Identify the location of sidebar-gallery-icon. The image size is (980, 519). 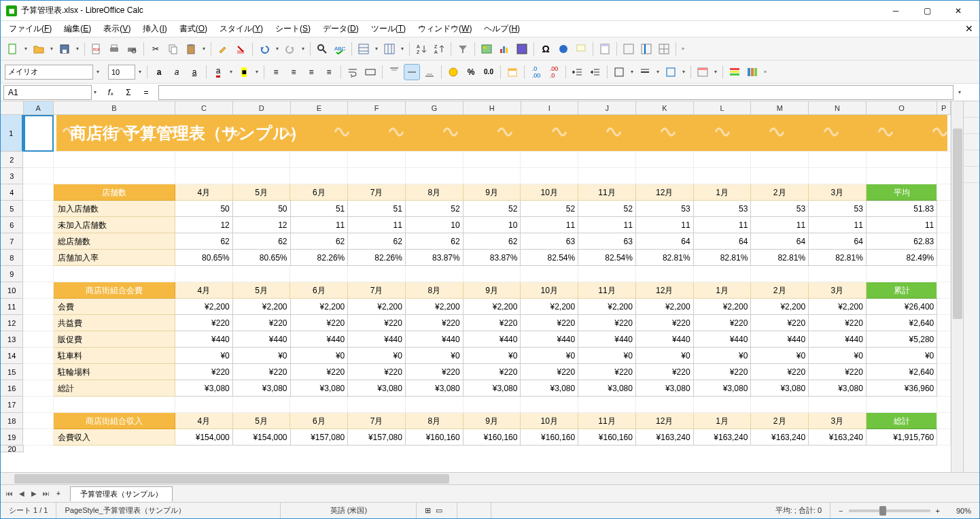
(972, 142).